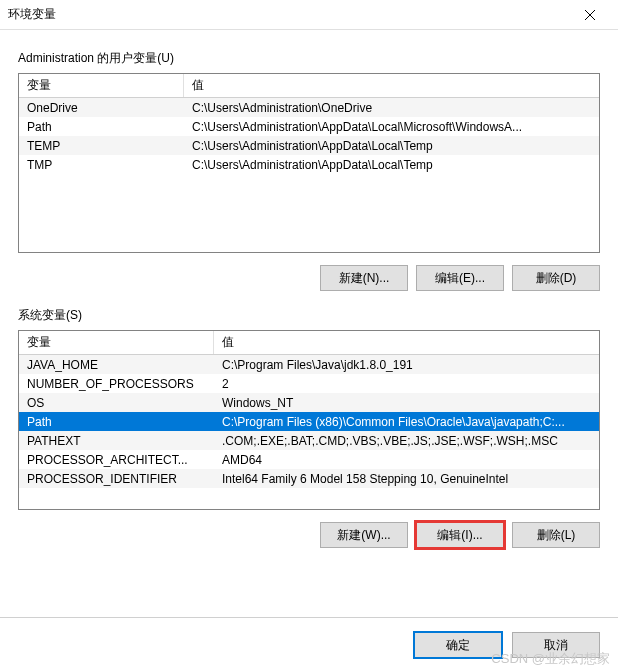  What do you see at coordinates (309, 460) in the screenshot?
I see `table-row: PROCESSOR_ARCHITECT...AMD64` at bounding box center [309, 460].